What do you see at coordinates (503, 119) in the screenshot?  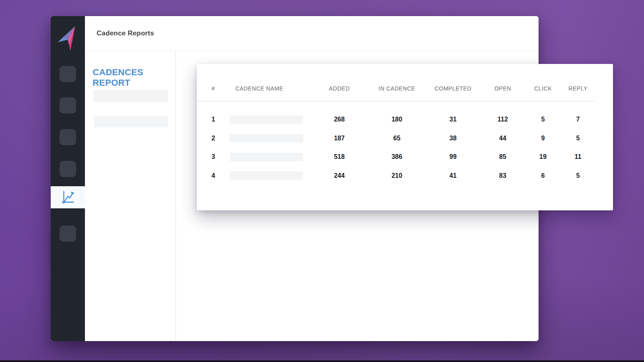 I see `cell-open: 112` at bounding box center [503, 119].